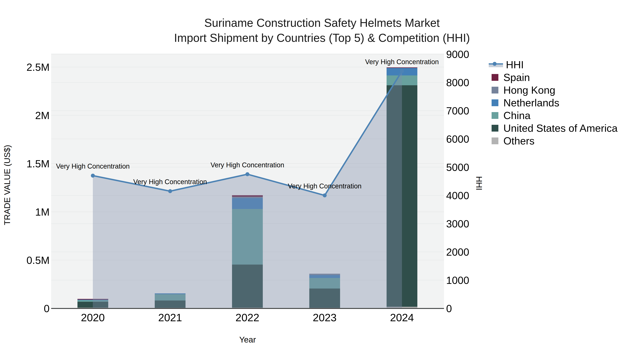 The height and width of the screenshot is (362, 644). What do you see at coordinates (554, 90) in the screenshot?
I see `legend-item-hong-kong: Hong Kong` at bounding box center [554, 90].